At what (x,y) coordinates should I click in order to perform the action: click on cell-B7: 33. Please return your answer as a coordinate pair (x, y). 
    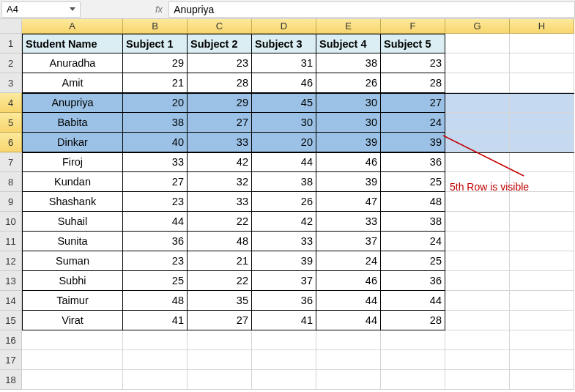
    Looking at the image, I should click on (155, 163).